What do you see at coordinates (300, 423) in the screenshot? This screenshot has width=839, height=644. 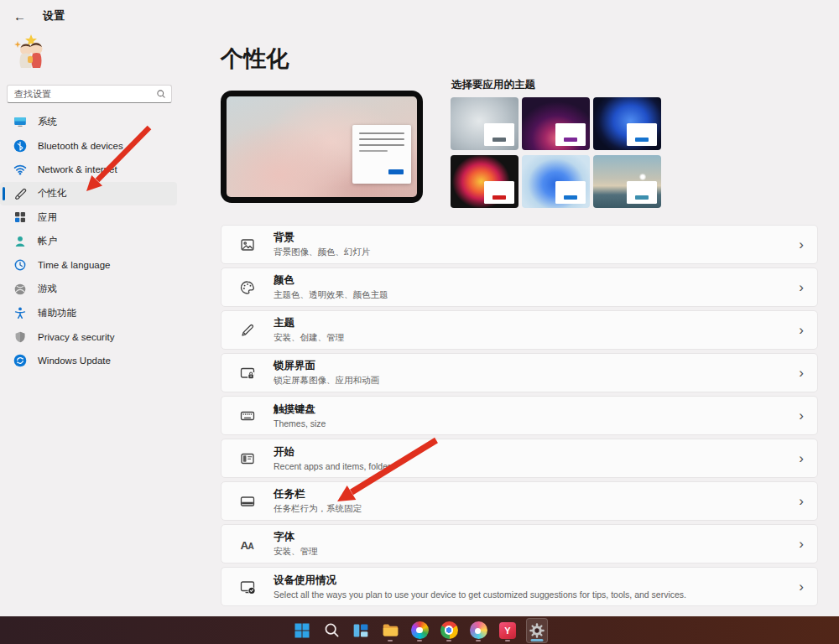 I see `row-subtitle: Themes, size` at bounding box center [300, 423].